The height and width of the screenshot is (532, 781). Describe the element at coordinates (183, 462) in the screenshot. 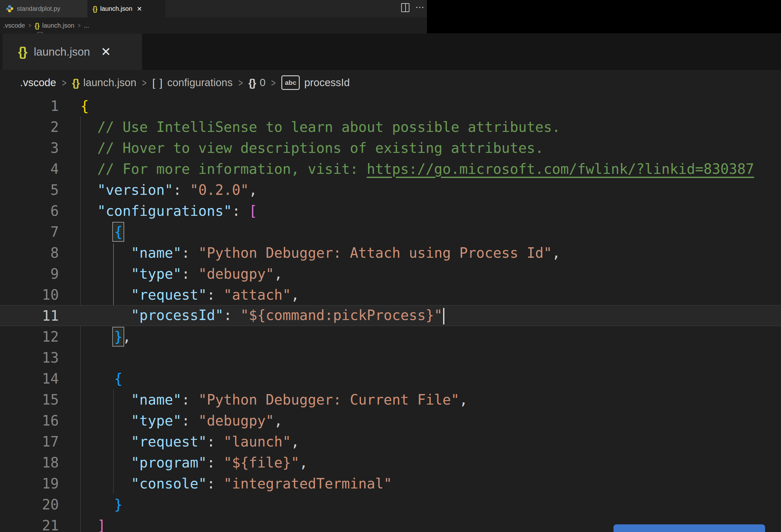

I see `code-text: "program": "${file}",` at that location.